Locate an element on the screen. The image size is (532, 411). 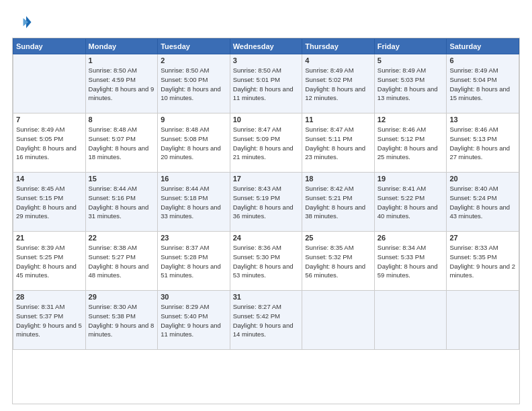
calendar-cell: 8Sunrise: 8:48 AMSunset: 5:07 PMDaylight… is located at coordinates (122, 143).